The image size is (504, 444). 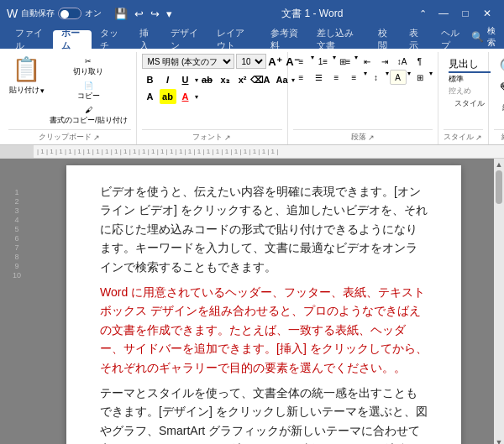 What do you see at coordinates (89, 121) in the screenshot?
I see `format-painter-label: 書式のコピー/貼り付け` at bounding box center [89, 121].